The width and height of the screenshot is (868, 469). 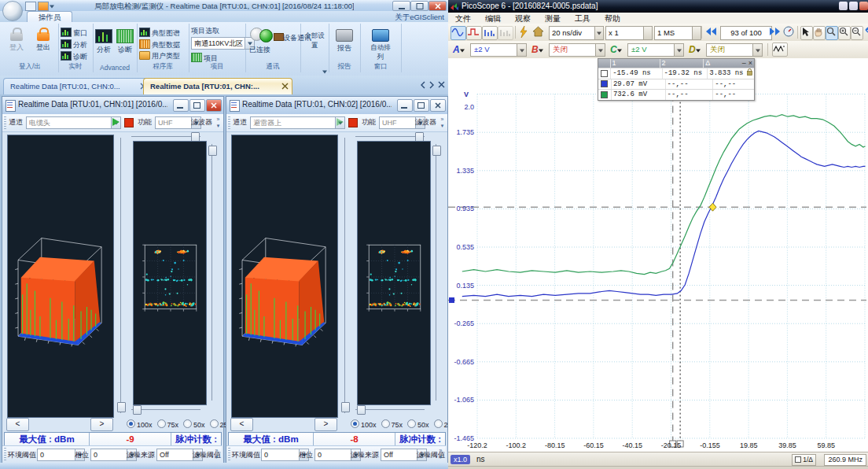 What do you see at coordinates (439, 423) in the screenshot?
I see `zoom-scale-radio-25x` at bounding box center [439, 423].